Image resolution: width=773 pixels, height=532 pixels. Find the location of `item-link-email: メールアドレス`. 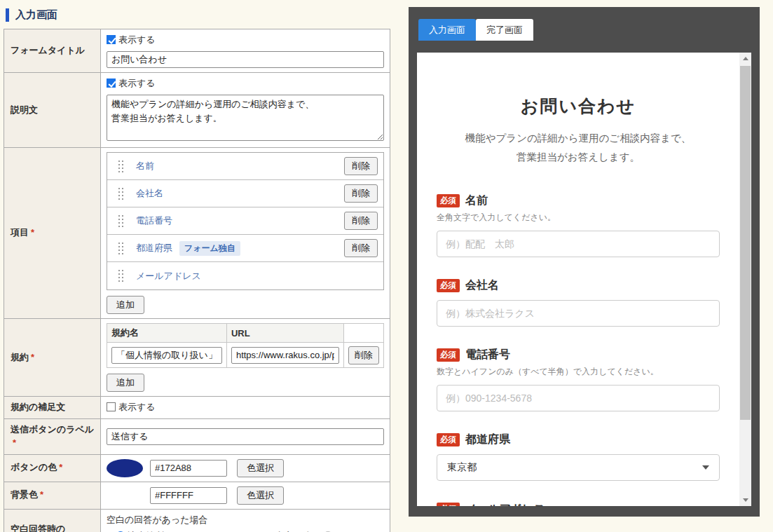

item-link-email: メールアドレス is located at coordinates (168, 276).